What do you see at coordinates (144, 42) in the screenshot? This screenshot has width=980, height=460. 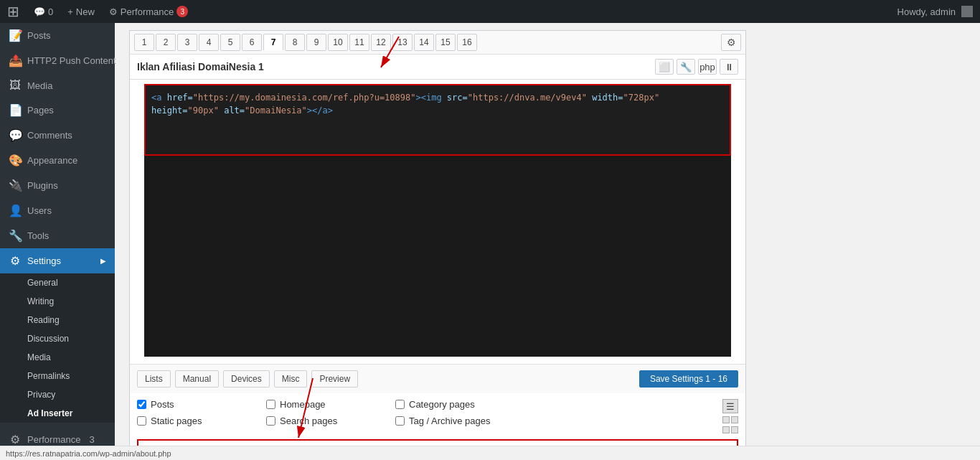 I see `tab-1: 1` at bounding box center [144, 42].